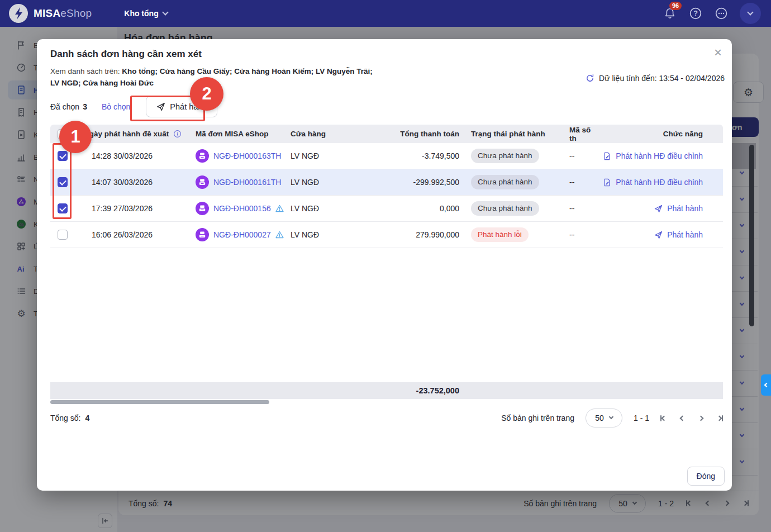  I want to click on order-code-link: NGĐ-ĐH000027, so click(242, 235).